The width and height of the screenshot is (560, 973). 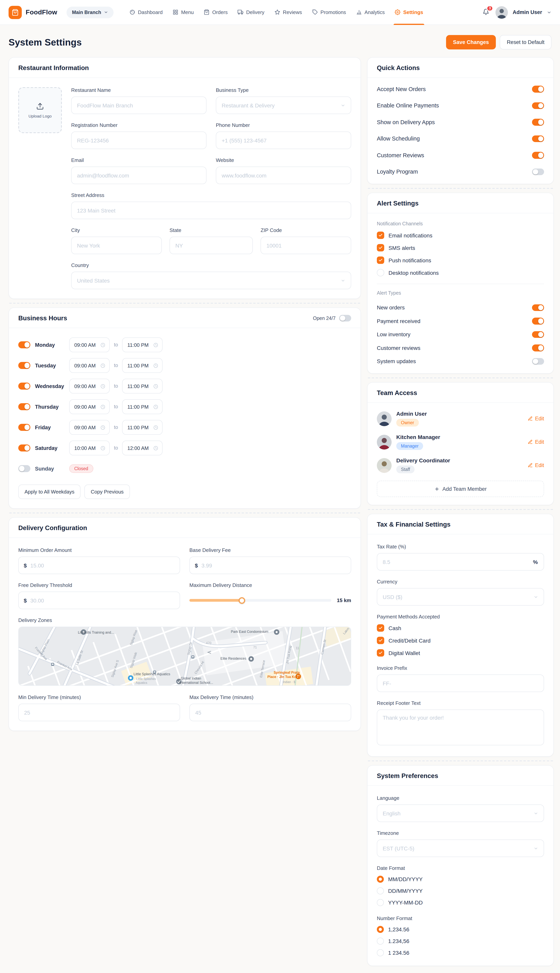 I want to click on channel-desktop: Desktop notifications, so click(x=461, y=273).